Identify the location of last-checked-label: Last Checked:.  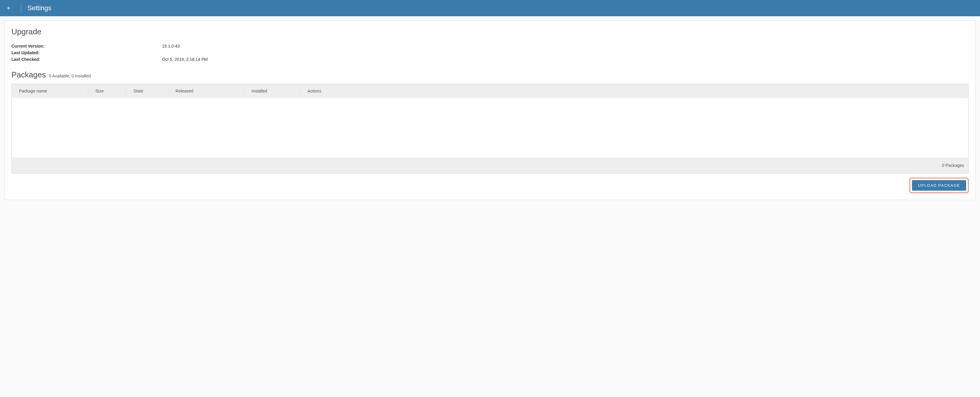
(87, 59).